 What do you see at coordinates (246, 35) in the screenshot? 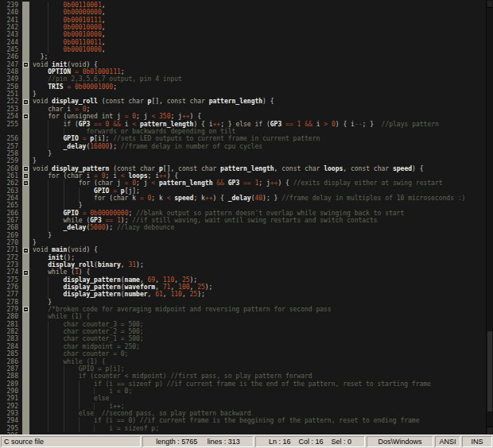
I see `code-line: 243 0b00010000,` at bounding box center [246, 35].